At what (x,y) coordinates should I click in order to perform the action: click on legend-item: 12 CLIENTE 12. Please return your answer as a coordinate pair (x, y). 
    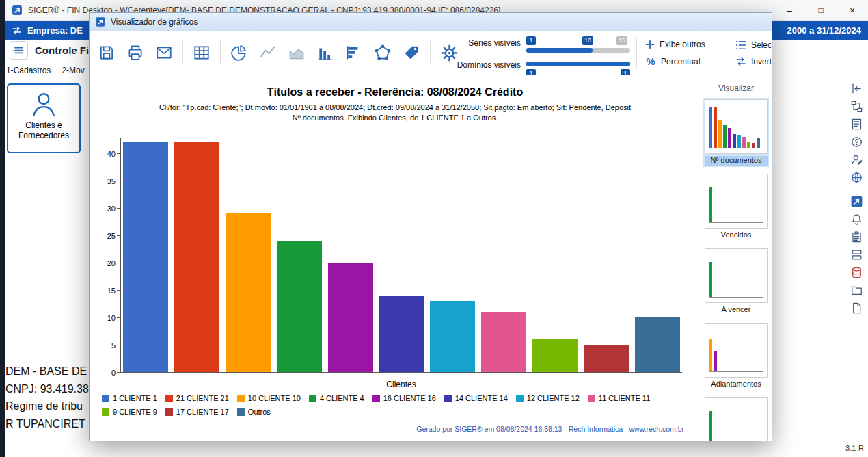
    Looking at the image, I should click on (548, 398).